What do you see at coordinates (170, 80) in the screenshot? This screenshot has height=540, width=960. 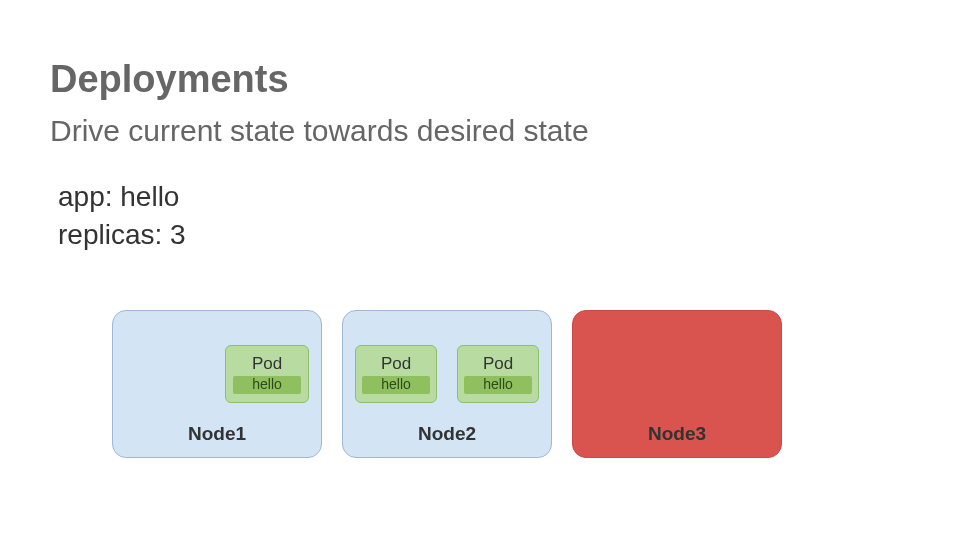 I see `slide-title: Deployments` at bounding box center [170, 80].